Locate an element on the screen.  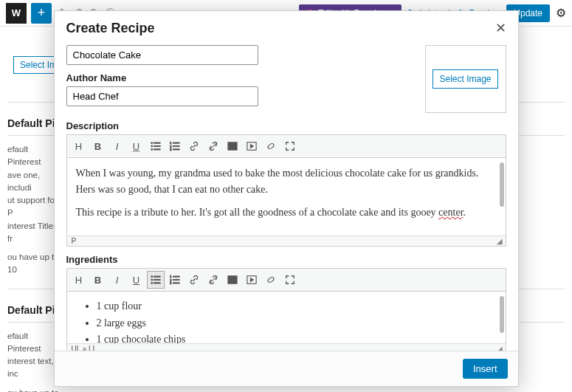
recipe-name-input is located at coordinates (162, 55).